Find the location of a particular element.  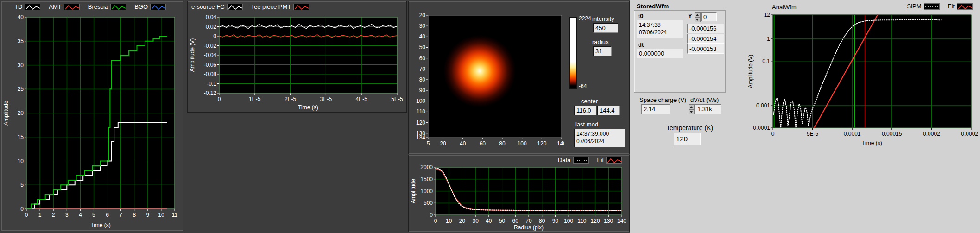

legend-item-amt: AMT is located at coordinates (64, 6).